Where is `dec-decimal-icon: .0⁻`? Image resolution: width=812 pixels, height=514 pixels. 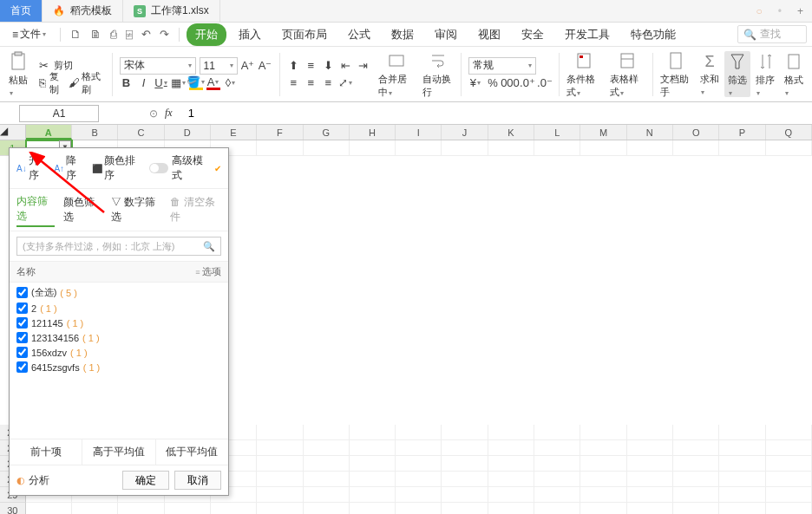
dec-decimal-icon: .0⁻ is located at coordinates (545, 83).